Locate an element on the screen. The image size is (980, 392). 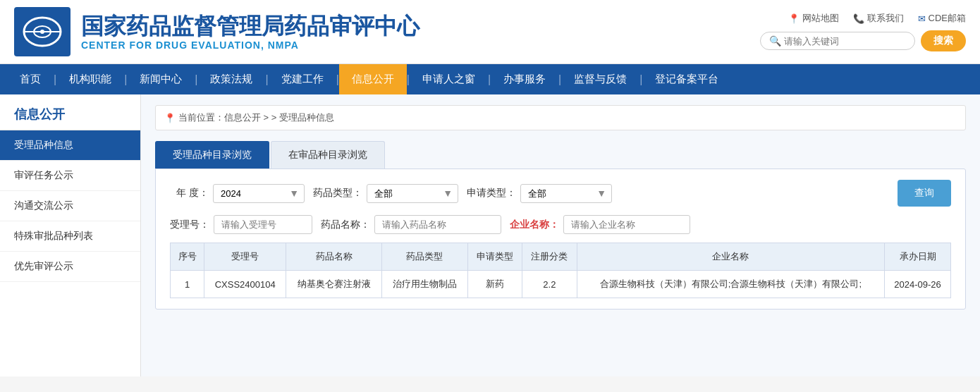
table-cell-0: 1 is located at coordinates (188, 285).